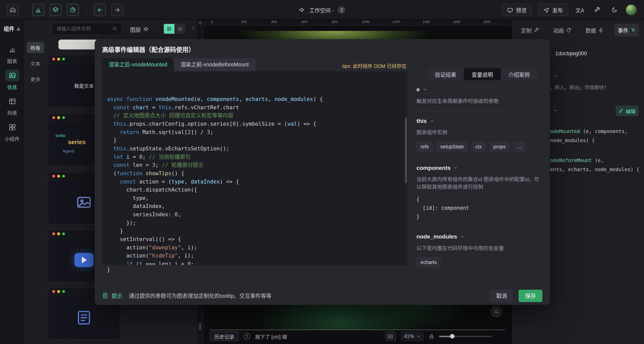  What do you see at coordinates (601, 30) in the screenshot?
I see `lightning-icon` at bounding box center [601, 30].